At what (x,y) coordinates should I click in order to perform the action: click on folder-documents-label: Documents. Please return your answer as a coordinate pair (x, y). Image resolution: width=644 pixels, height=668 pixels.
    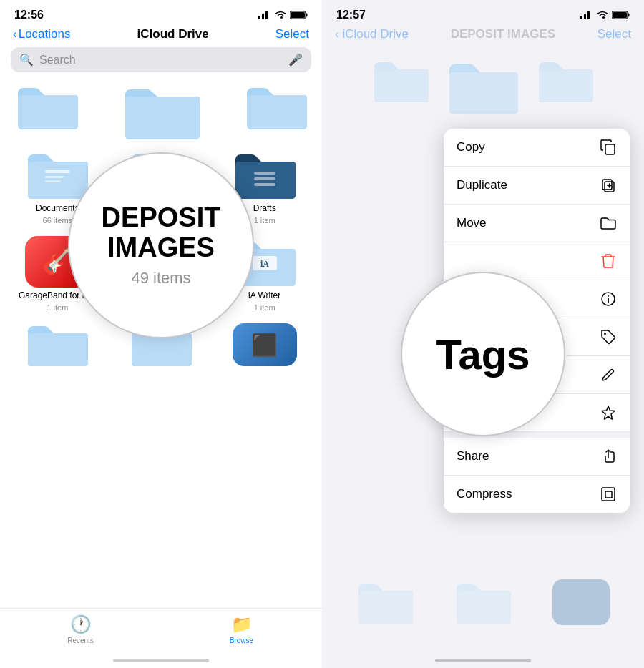
    Looking at the image, I should click on (57, 208).